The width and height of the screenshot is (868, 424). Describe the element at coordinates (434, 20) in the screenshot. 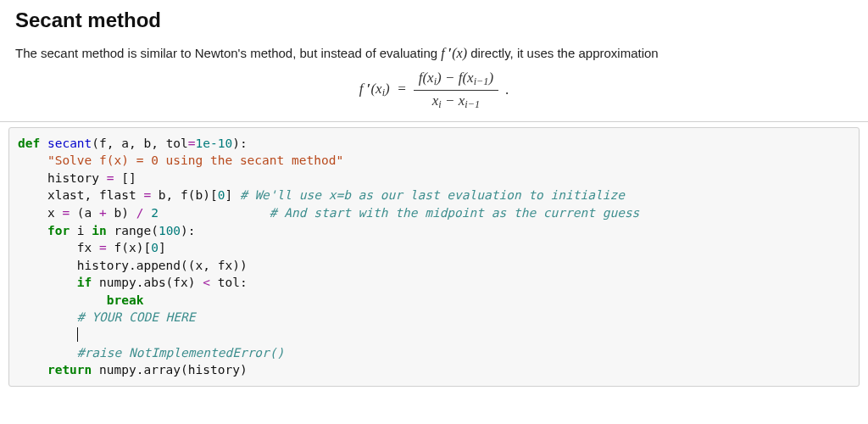

I see `section-heading: Secant method` at that location.